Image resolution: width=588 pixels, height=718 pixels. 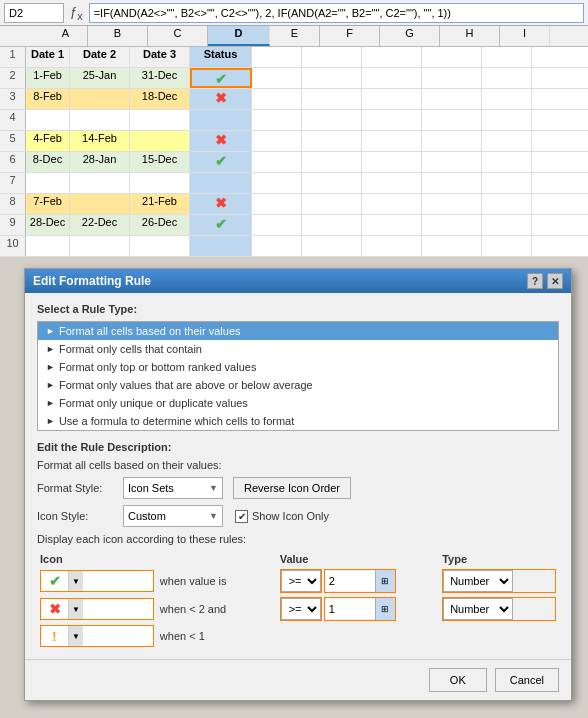 What do you see at coordinates (48, 204) in the screenshot?
I see `cell-a8: 7-Feb` at bounding box center [48, 204].